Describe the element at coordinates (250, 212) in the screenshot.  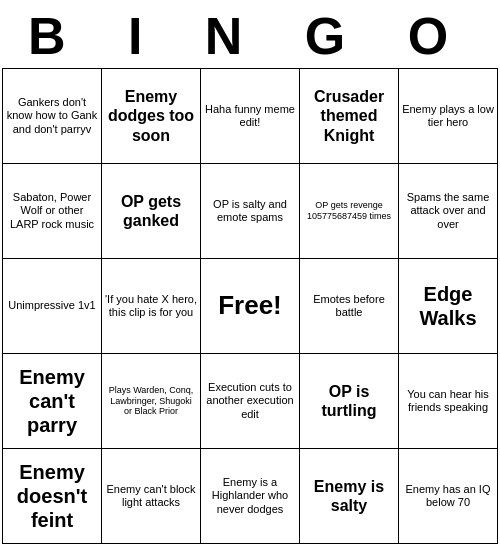
I see `cell-1-2: OP is salty and emote spams` at that location.